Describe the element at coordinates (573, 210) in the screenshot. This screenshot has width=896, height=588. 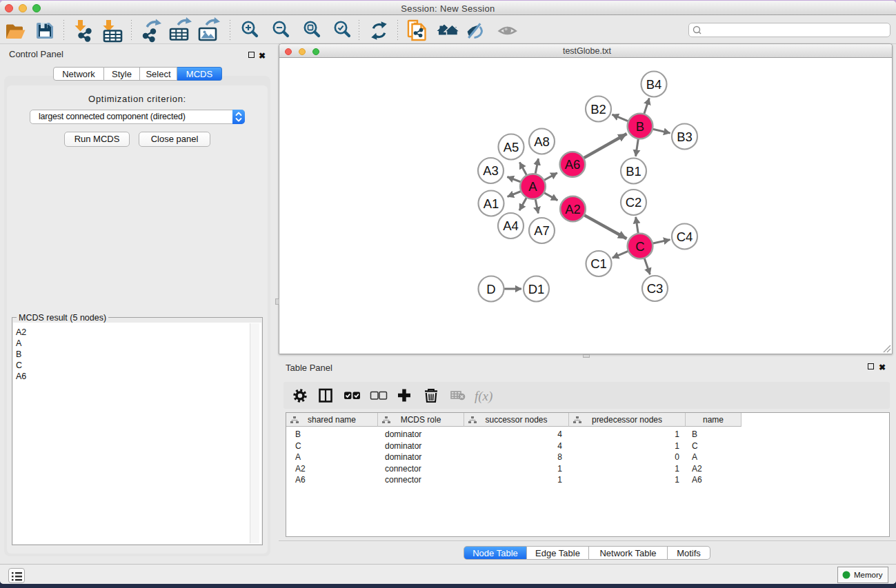
I see `svg-text: A2` at that location.